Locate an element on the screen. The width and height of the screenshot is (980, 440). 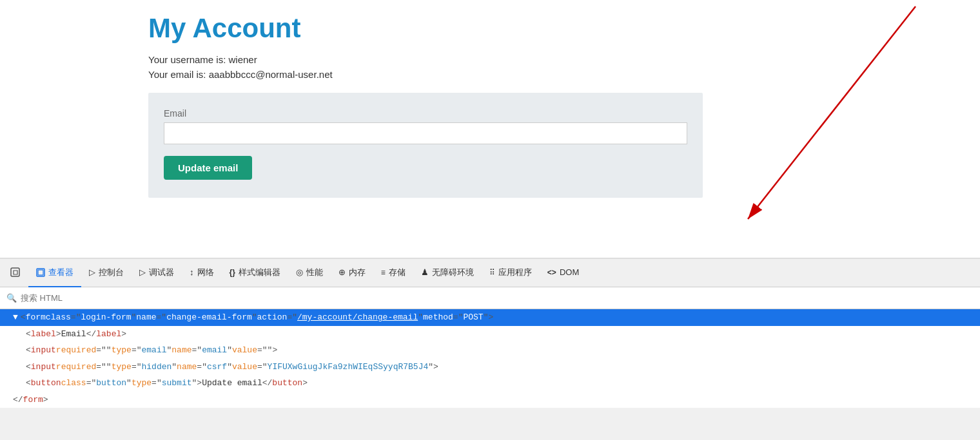
username-info: Your username is: wiener is located at coordinates (564, 59).